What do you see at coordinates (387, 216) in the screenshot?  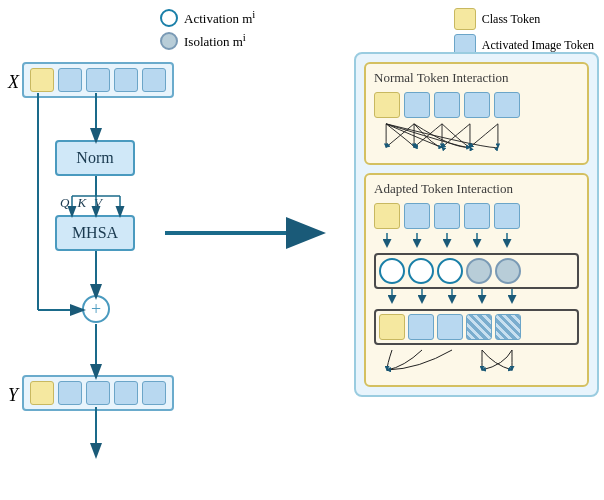 I see `adapted-class-token` at bounding box center [387, 216].